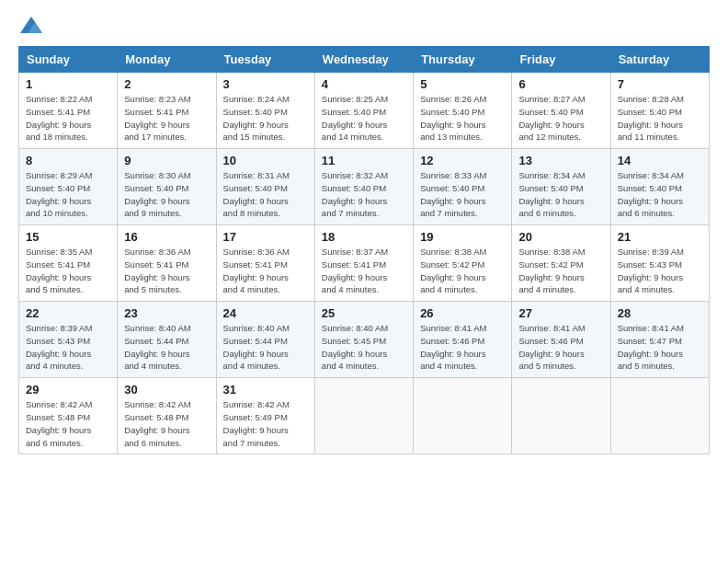  Describe the element at coordinates (68, 85) in the screenshot. I see `day-number: 1` at that location.